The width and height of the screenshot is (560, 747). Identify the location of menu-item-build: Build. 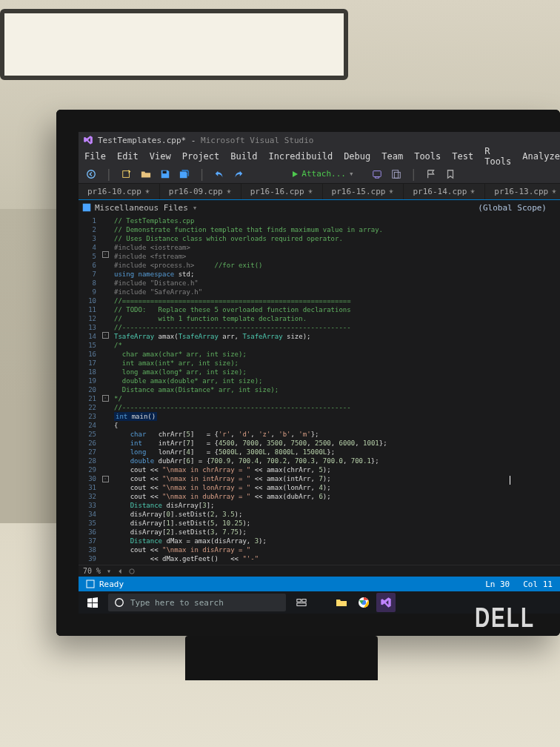
(244, 156).